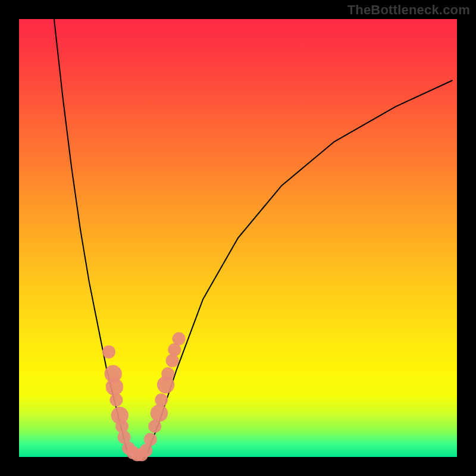 This screenshot has height=476, width=476. I want to click on chart-markers, so click(144, 396).